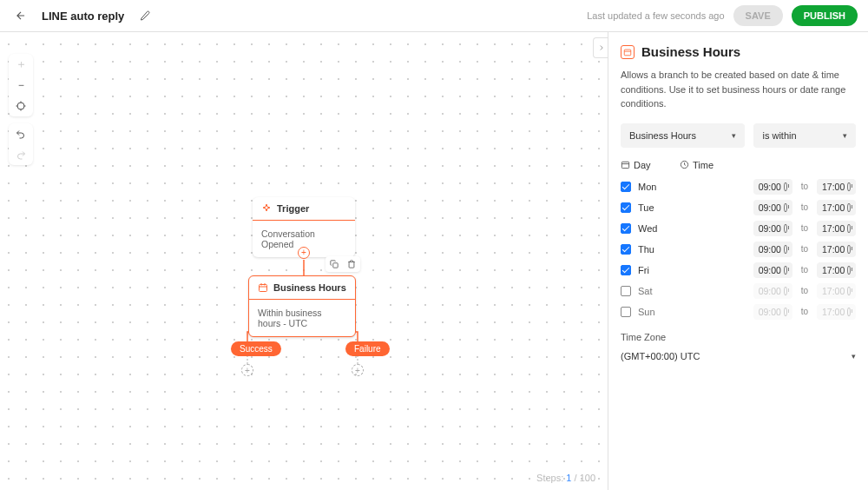 The image size is (868, 490). I want to click on day-row: Mon 09:00 to 17:00, so click(738, 187).